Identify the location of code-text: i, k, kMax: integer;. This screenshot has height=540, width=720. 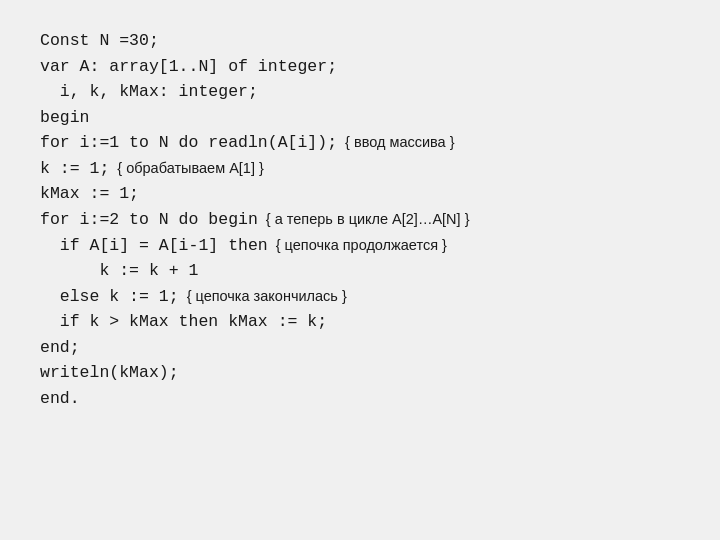
(149, 92).